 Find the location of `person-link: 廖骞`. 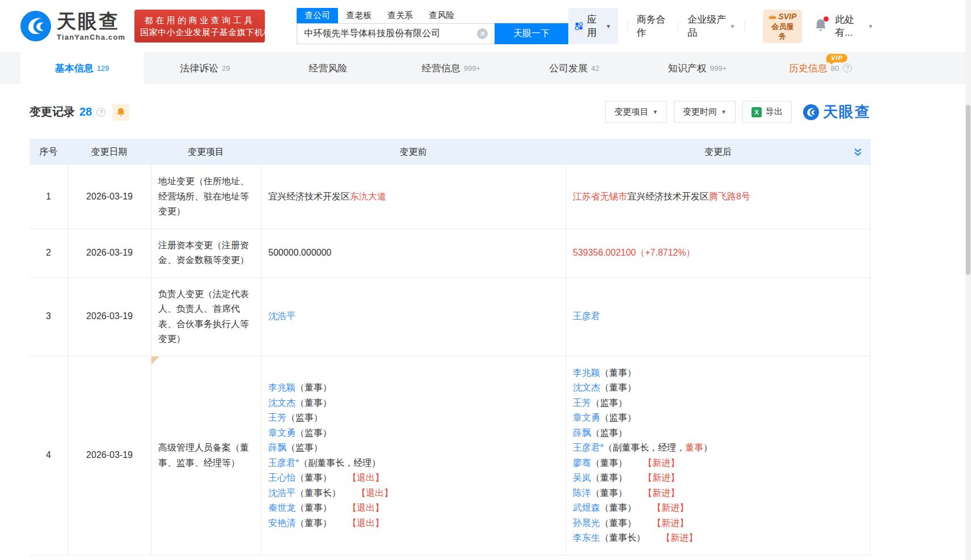

person-link: 廖骞 is located at coordinates (582, 463).